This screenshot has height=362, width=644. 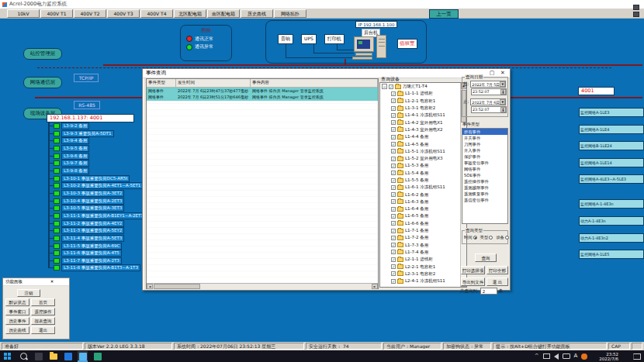 I want to click on tree-item: ✓ L1-1-1 进线柜, so click(x=424, y=93).